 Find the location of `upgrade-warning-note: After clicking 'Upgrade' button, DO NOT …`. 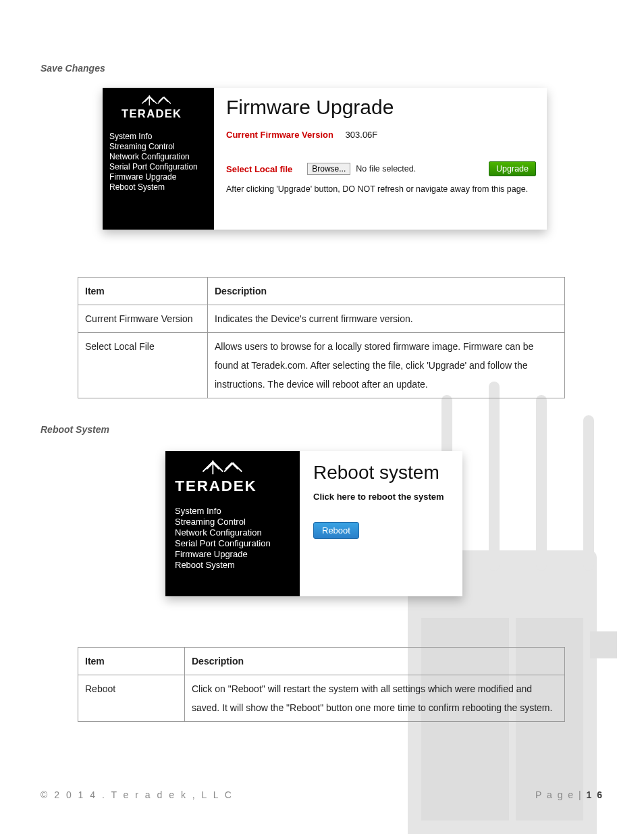

upgrade-warning-note: After clicking 'Upgrade' button, DO NOT … is located at coordinates (382, 189).